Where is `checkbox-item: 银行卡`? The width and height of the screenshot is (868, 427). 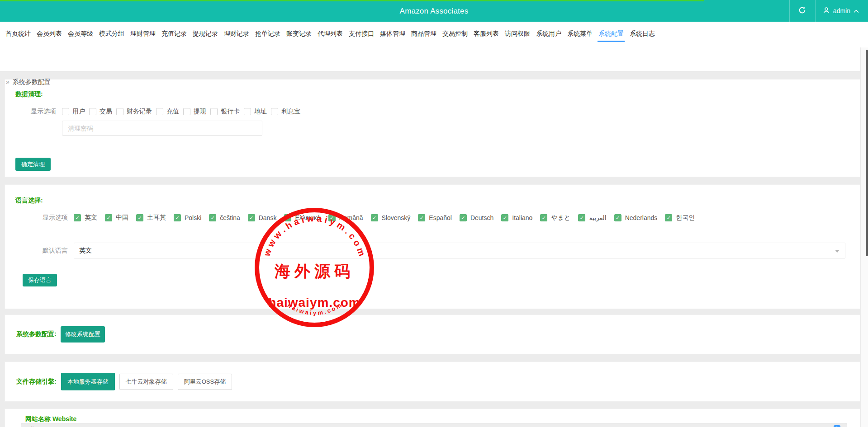
checkbox-item: 银行卡 is located at coordinates (225, 112).